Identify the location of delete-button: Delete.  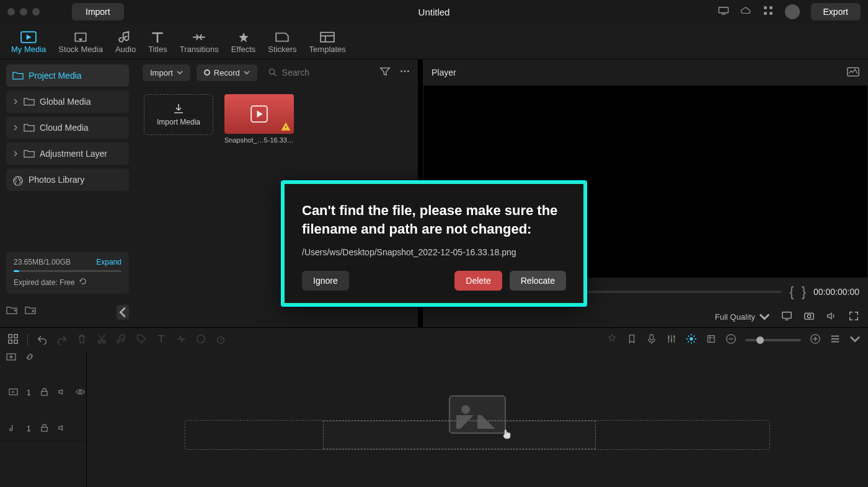
(478, 281).